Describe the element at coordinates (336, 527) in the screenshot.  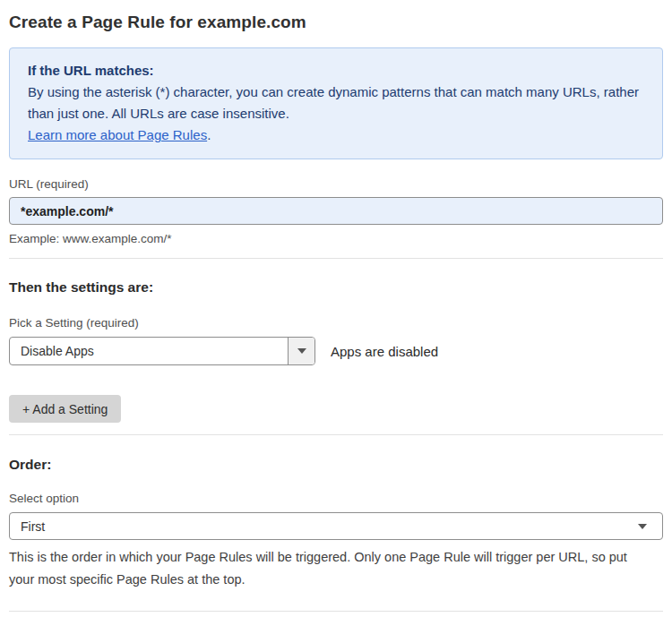
I see `order-select: First` at that location.